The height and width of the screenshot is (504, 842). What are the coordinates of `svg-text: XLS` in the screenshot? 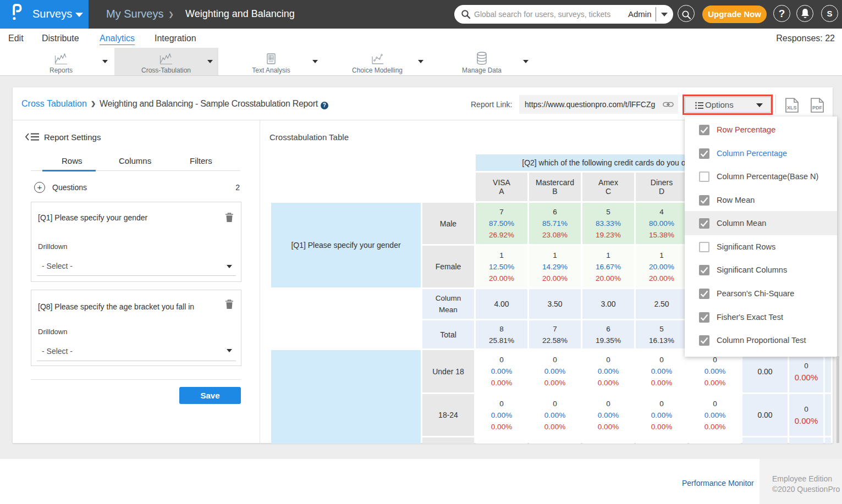 It's located at (792, 108).